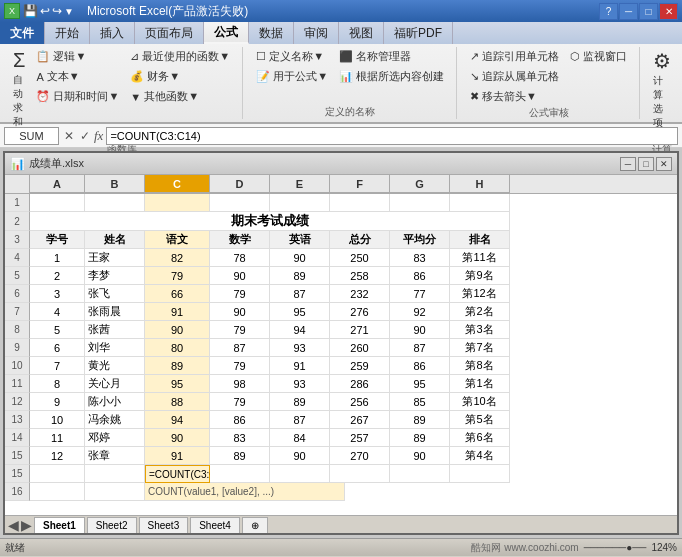  What do you see at coordinates (360, 330) in the screenshot?
I see `cell-8-F: 271` at bounding box center [360, 330].